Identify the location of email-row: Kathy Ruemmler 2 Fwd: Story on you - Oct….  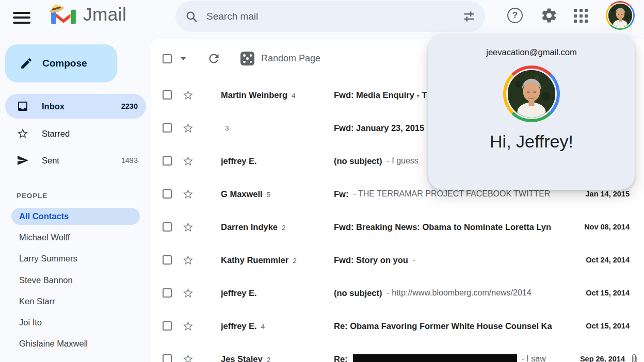
(397, 260).